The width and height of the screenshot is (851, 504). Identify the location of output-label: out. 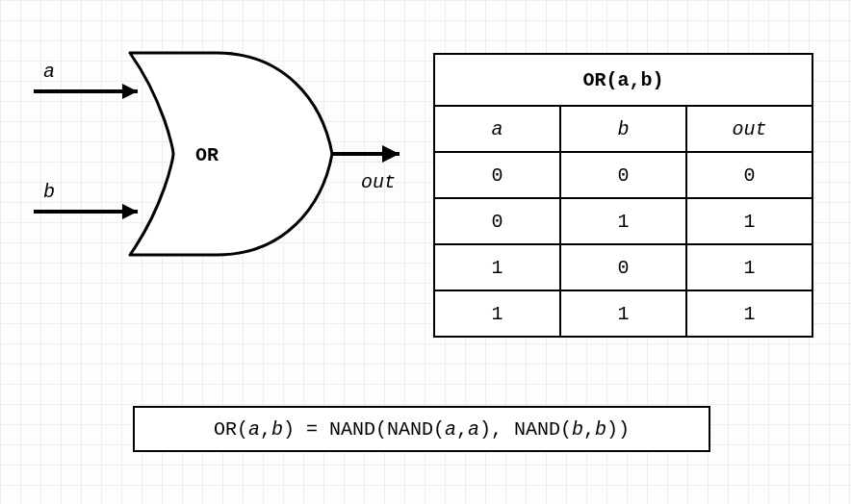
(378, 183).